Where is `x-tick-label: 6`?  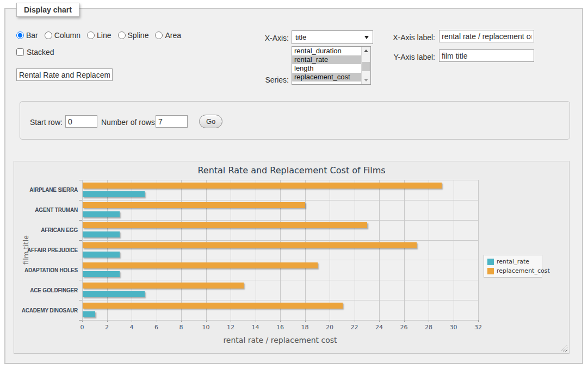 x-tick-label: 6 is located at coordinates (157, 327).